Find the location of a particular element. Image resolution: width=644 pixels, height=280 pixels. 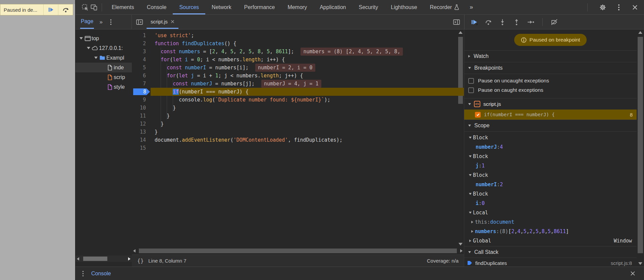

breakpoint-entry-row: if(numberI === numberJ) { 8 is located at coordinates (550, 115).